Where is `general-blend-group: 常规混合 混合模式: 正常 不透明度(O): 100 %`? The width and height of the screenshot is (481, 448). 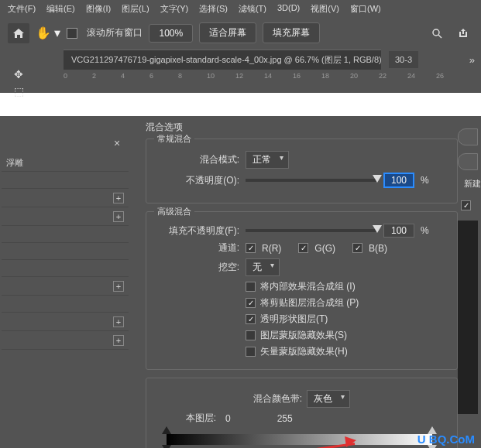
general-blend-group: 常规混合 混合模式: 正常 不透明度(O): 100 % is located at coordinates (302, 171).